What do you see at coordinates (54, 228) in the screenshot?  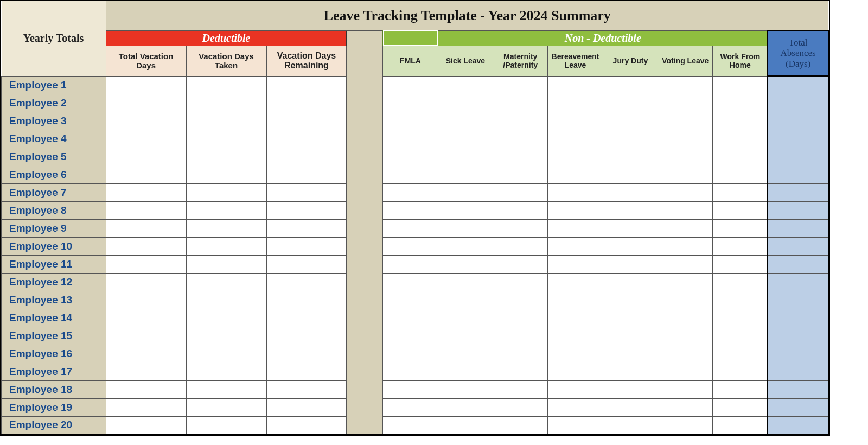 I see `employee-label: Employee 9` at bounding box center [54, 228].